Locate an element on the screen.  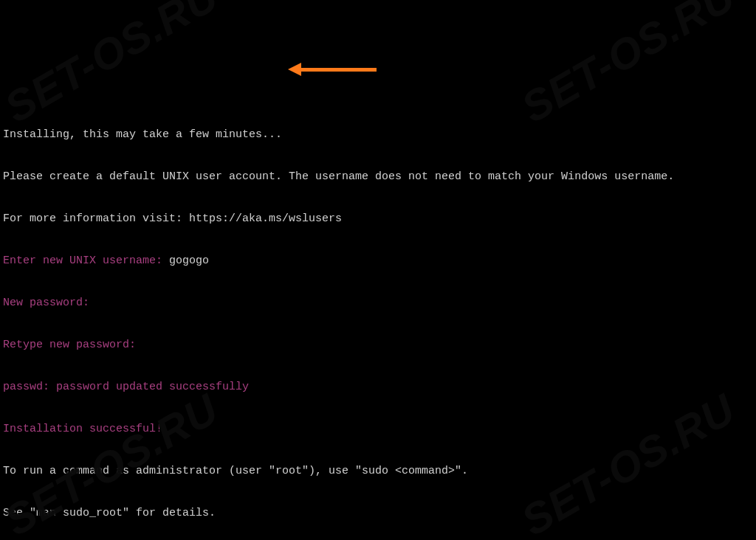
output-line: Installing, this may take a few minutes.… is located at coordinates (378, 134).